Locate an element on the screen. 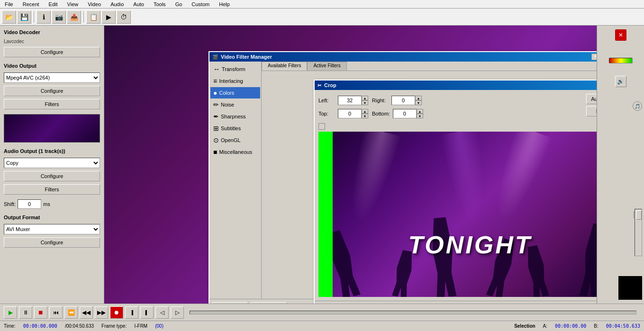 The height and width of the screenshot is (331, 644). auto-crop-button: Auto Crop is located at coordinates (591, 99).